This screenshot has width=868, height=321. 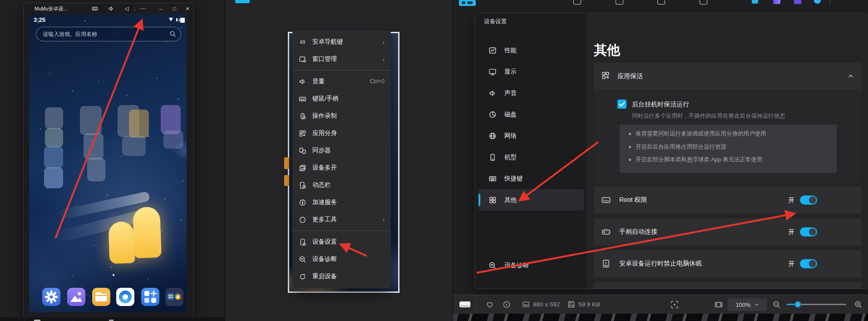 What do you see at coordinates (125, 297) in the screenshot?
I see `dock-browser-icon` at bounding box center [125, 297].